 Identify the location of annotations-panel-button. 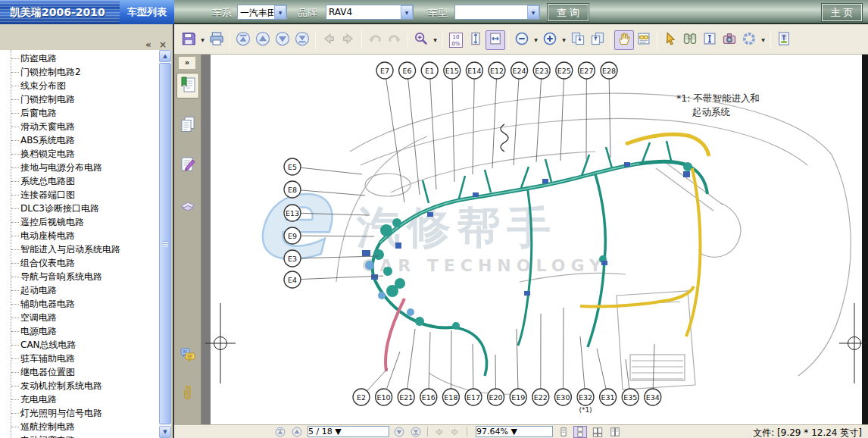
(188, 164).